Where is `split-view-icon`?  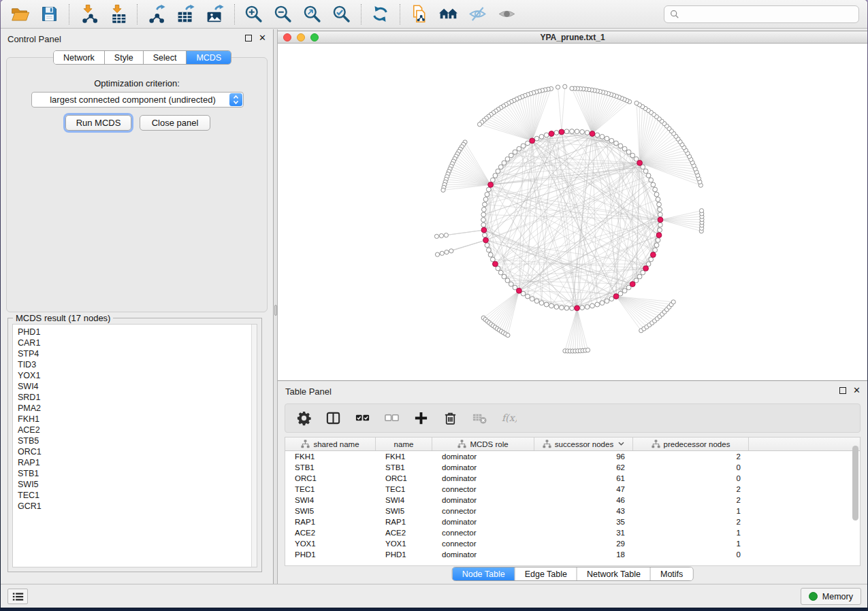
split-view-icon is located at coordinates (333, 418).